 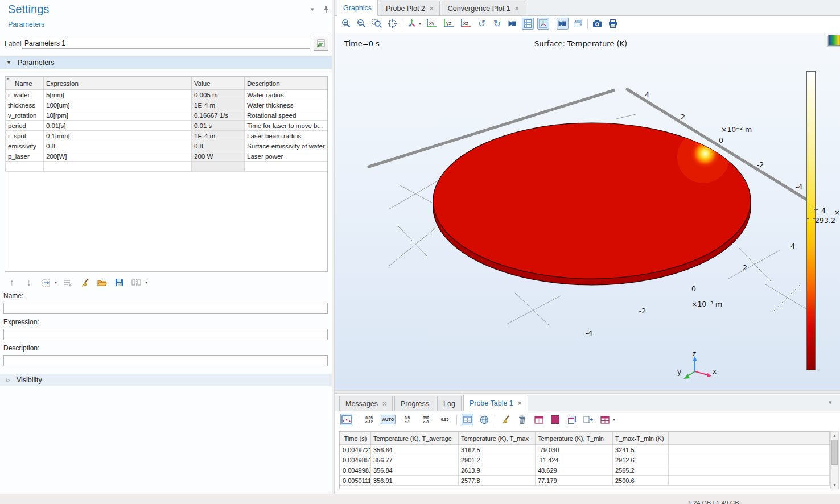 I want to click on memory-usage: 1.24 GB | 1.49 GB, so click(x=714, y=502).